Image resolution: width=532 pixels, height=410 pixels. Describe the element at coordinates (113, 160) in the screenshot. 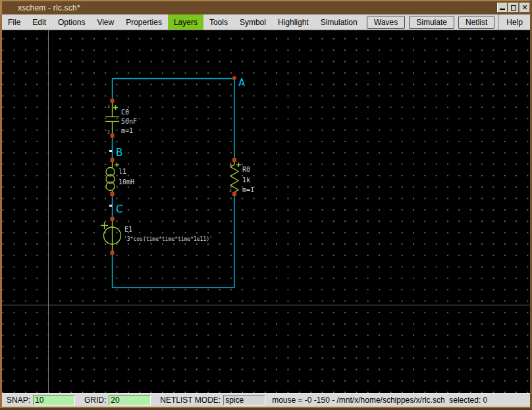

I see `ind-pin1-square` at that location.